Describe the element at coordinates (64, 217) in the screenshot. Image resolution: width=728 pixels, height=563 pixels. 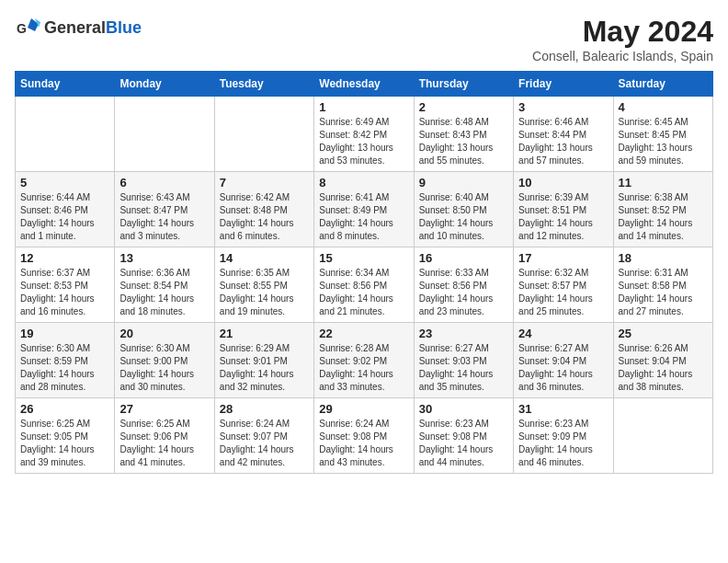
I see `day-info: Sunrise: 6:44 AM Sunset: 8:46 PM Dayligh…` at that location.